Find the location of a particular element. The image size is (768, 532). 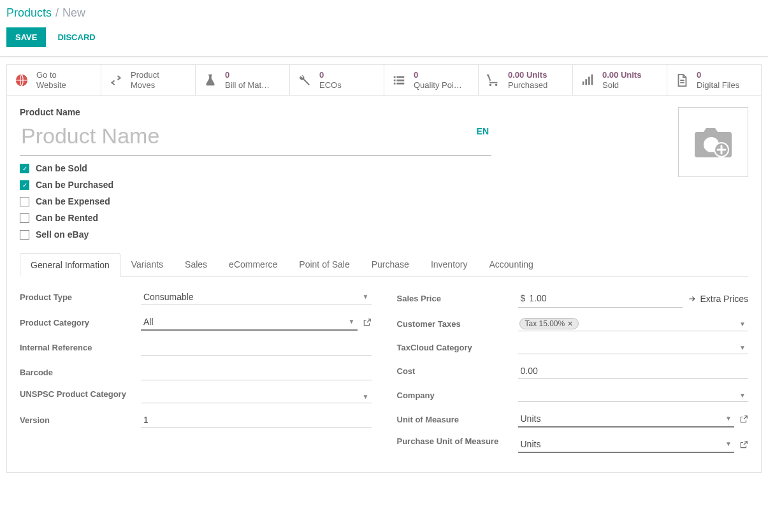

checkbox-row-can-be-purchased: ✓Can be Purchased is located at coordinates (256, 185).